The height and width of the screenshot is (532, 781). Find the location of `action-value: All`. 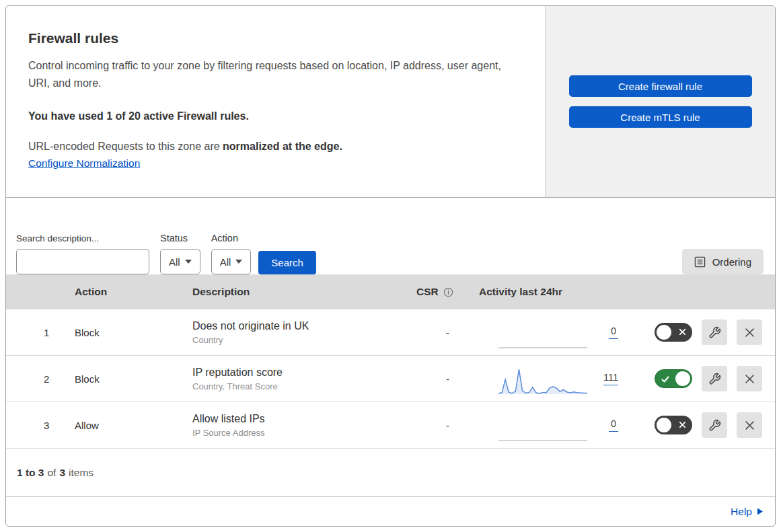

action-value: All is located at coordinates (226, 262).